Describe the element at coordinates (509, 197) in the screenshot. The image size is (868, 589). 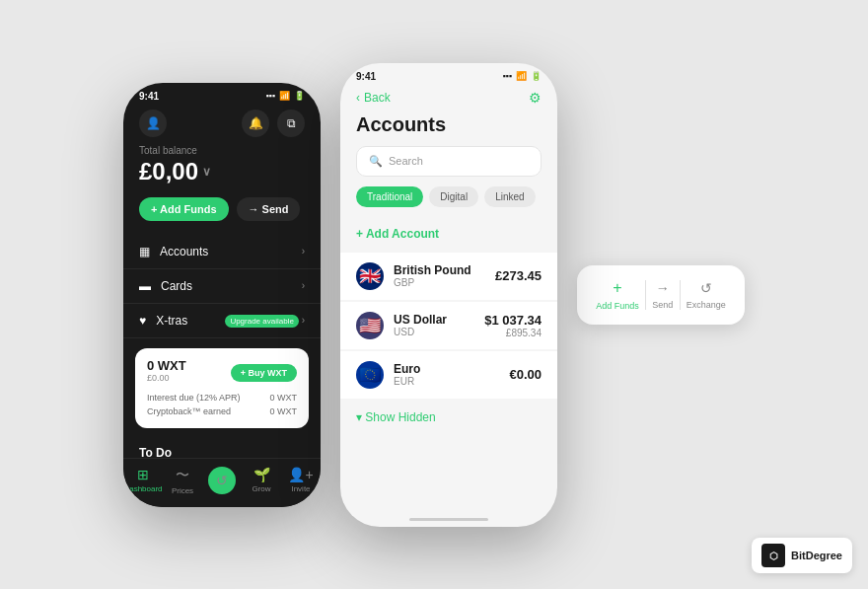
I see `tab-linked: Linked` at that location.